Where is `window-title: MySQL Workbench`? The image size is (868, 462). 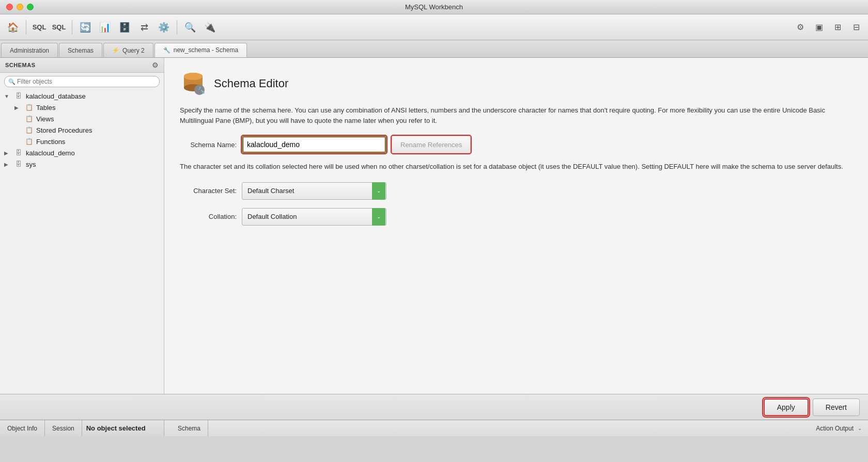 window-title: MySQL Workbench is located at coordinates (434, 7).